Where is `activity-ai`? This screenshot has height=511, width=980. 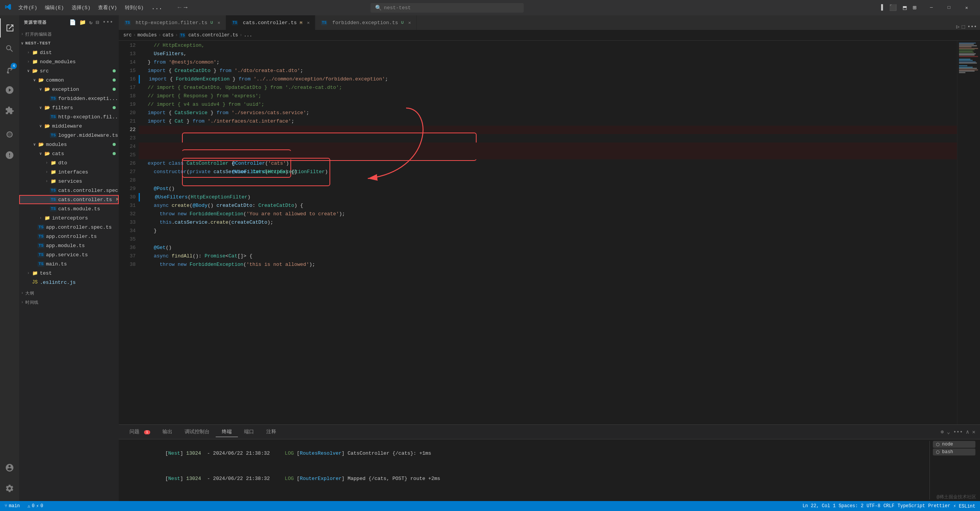 activity-ai is located at coordinates (10, 134).